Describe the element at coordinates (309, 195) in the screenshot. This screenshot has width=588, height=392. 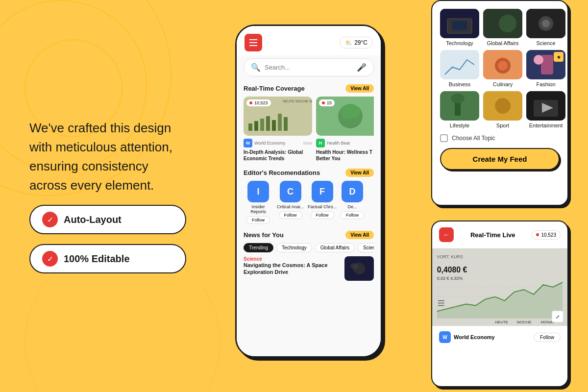
I see `editor-section: Editor's Recomendations View All I Insid…` at that location.